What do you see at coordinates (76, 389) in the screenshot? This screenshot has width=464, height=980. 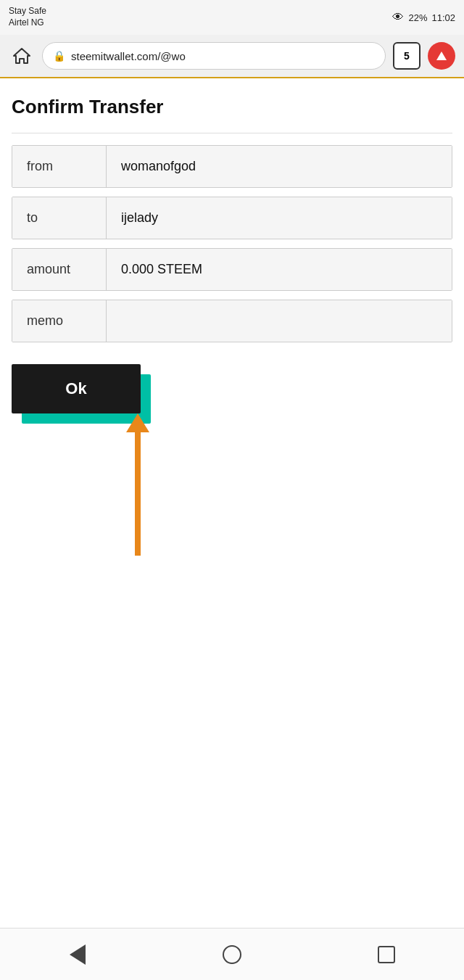 I see `ok-button: Ok` at bounding box center [76, 389].